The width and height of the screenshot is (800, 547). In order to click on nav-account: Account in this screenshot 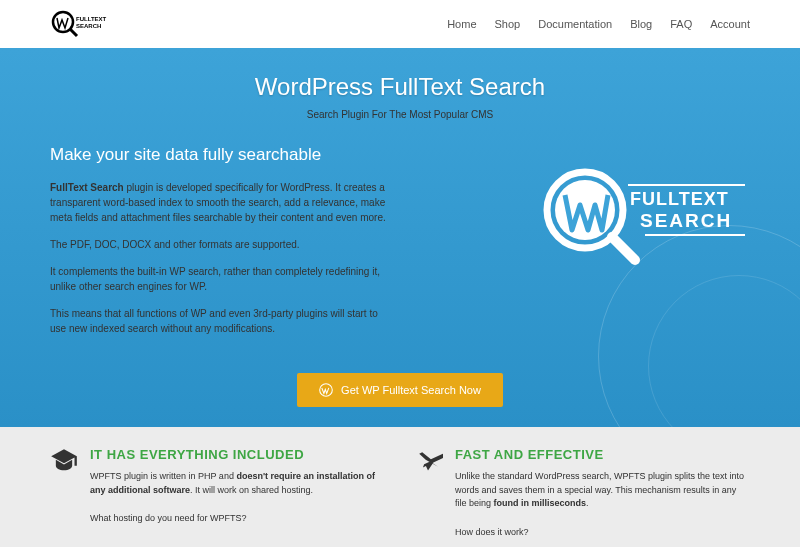, I will do `click(730, 24)`.